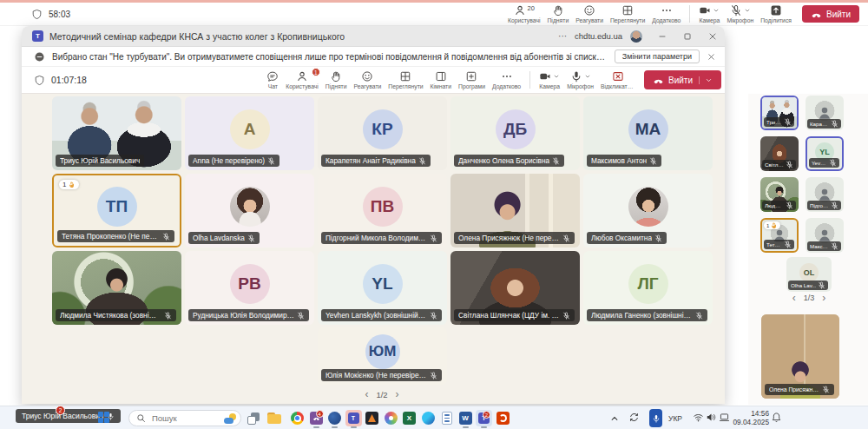  Describe the element at coordinates (274, 419) in the screenshot. I see `file-explorer-button` at that location.